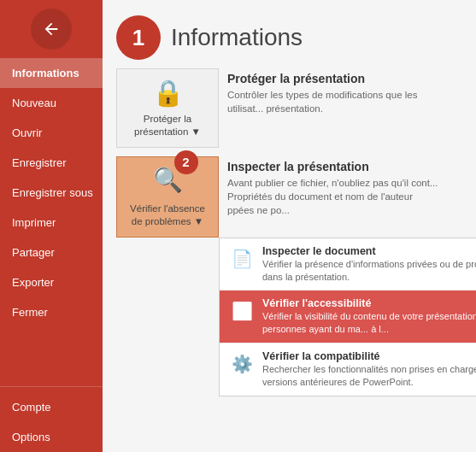 The width and height of the screenshot is (476, 452). I want to click on inspect-content: Inspecter la présentation Avant publier …, so click(340, 188).